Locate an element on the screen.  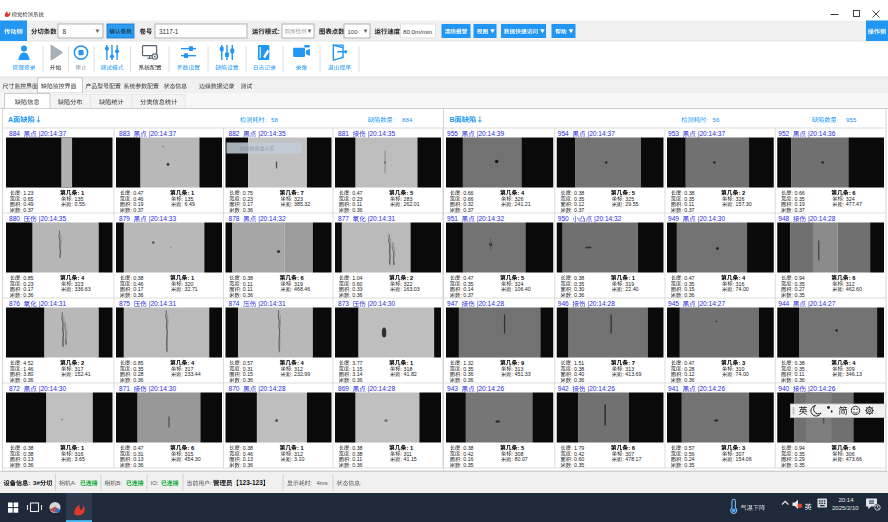
svg-text: |20:14:35 is located at coordinates (382, 134).